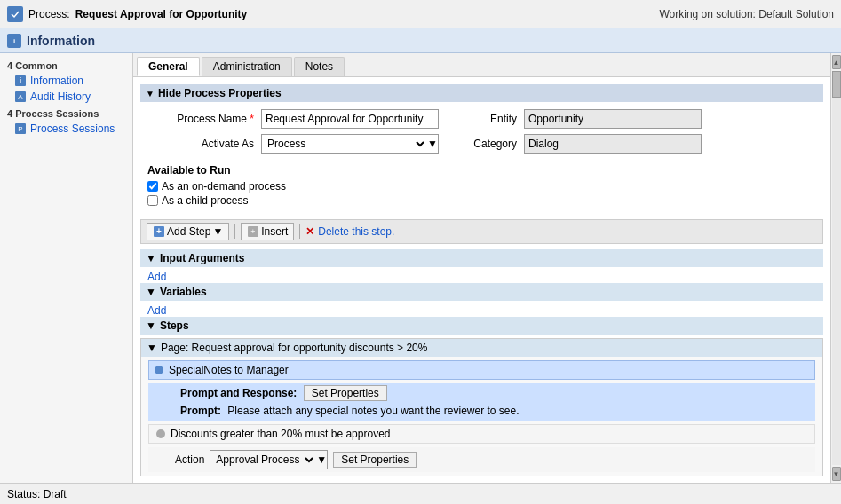 The width and height of the screenshot is (841, 504). I want to click on subsection-steps: ▼ Steps, so click(481, 326).